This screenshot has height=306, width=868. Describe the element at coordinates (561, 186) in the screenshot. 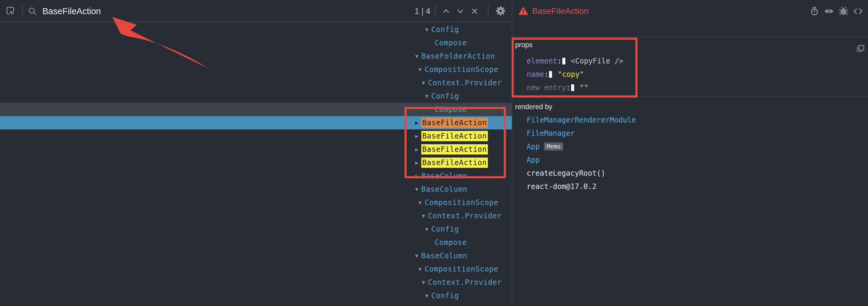

I see `rendered-by-item-label: react-dom@17.0.2` at that location.